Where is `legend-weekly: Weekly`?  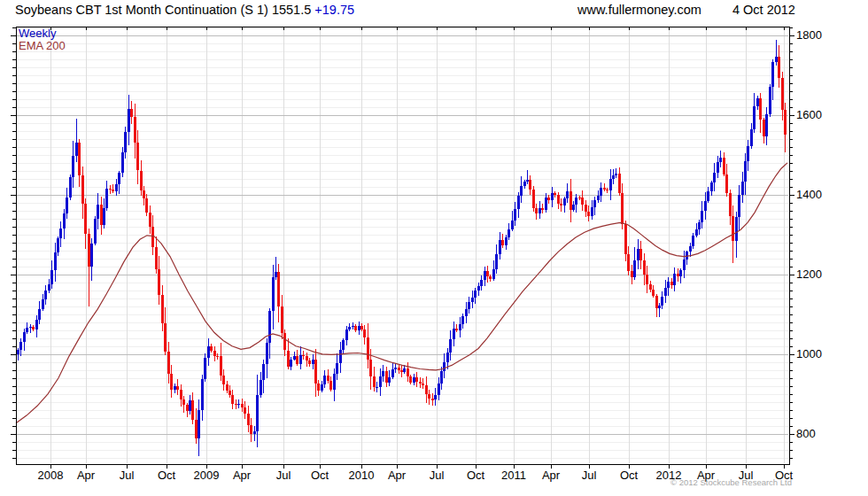 legend-weekly: Weekly is located at coordinates (37, 34).